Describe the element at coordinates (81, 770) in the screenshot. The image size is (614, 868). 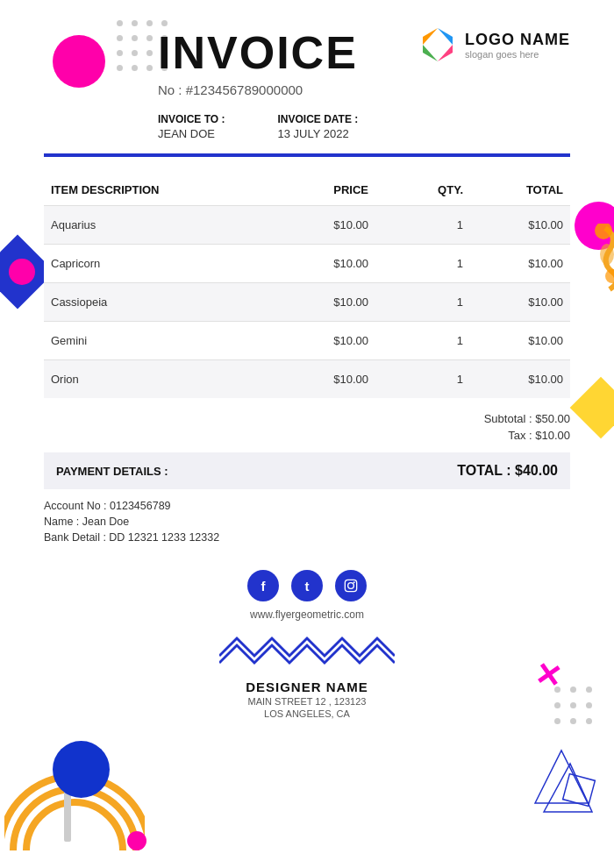
I see `deco-blue-circle` at that location.